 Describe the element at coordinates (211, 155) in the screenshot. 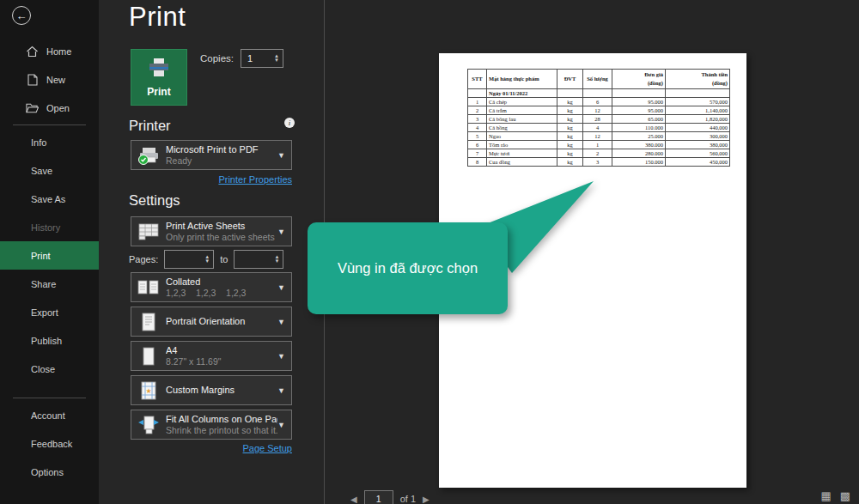

I see `printer-dropdown: Microsoft Print to PDF Ready ▼` at that location.